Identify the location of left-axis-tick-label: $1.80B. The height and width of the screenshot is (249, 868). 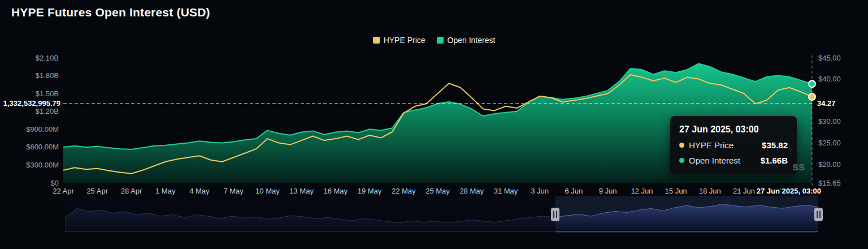
(47, 76).